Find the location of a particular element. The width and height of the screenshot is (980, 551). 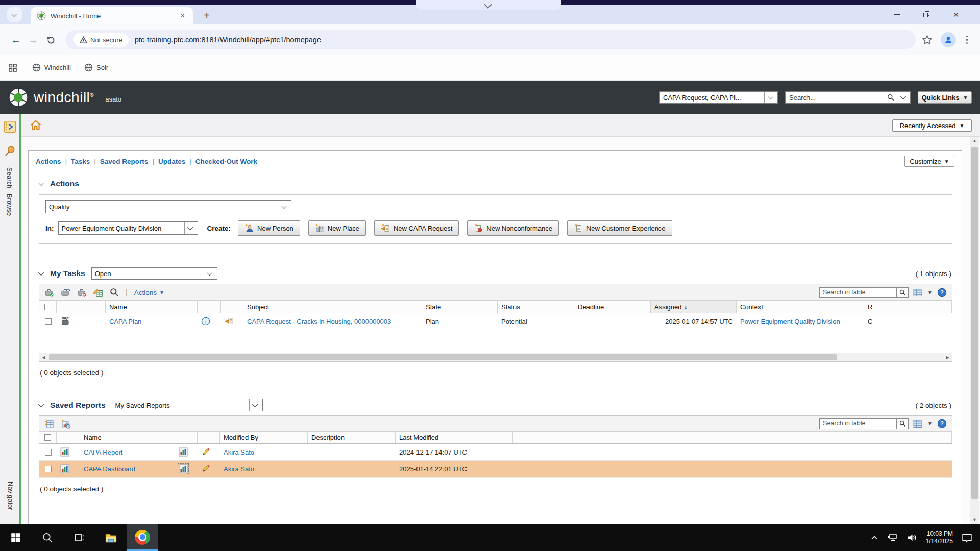

recently-accessed-button: Recently Accessed▼ is located at coordinates (932, 126).